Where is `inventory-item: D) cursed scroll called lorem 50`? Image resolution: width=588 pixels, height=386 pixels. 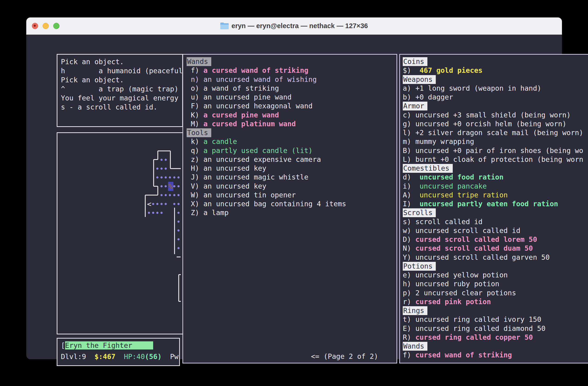
inventory-item: D) cursed scroll called lorem 50 is located at coordinates (494, 239).